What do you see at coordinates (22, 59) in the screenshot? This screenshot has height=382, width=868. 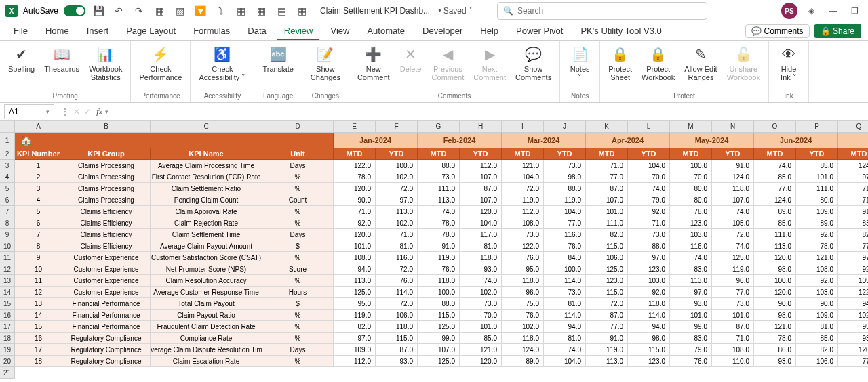 I see `ribbon-spelling: ✔Spelling` at bounding box center [22, 59].